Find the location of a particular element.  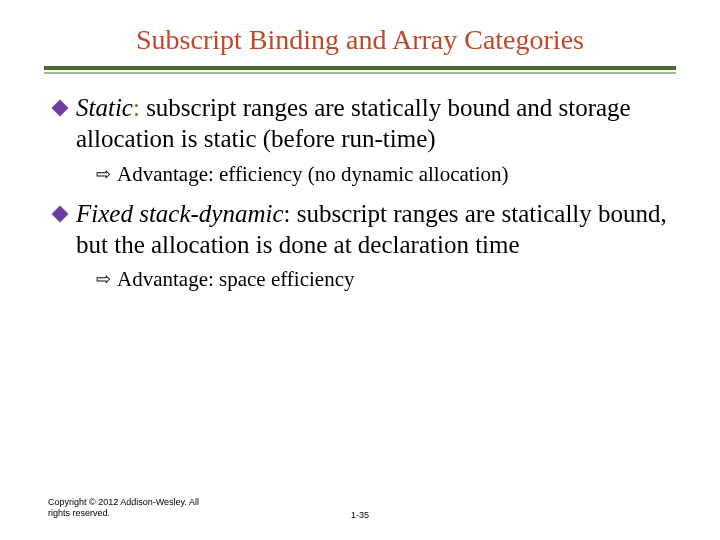

sub-bullet-text: Advantage: efficiency (no dynamic alloca… is located at coordinates (312, 174).